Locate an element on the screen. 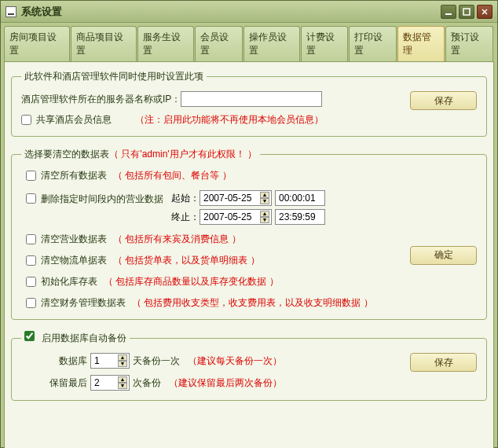 The width and height of the screenshot is (498, 448). server-legend: 此软件和酒店管理软件同时使用时设置此项 is located at coordinates (114, 77).